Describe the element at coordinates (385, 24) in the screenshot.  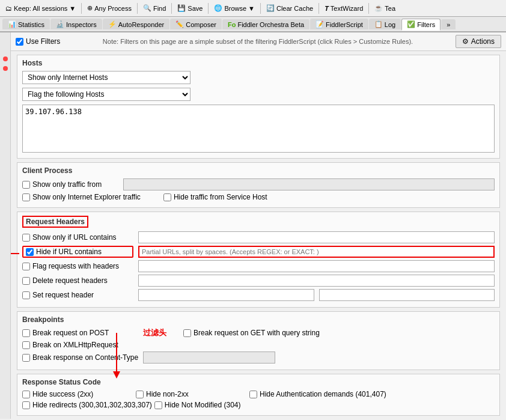
I see `tab-log: 📋 Log` at that location.